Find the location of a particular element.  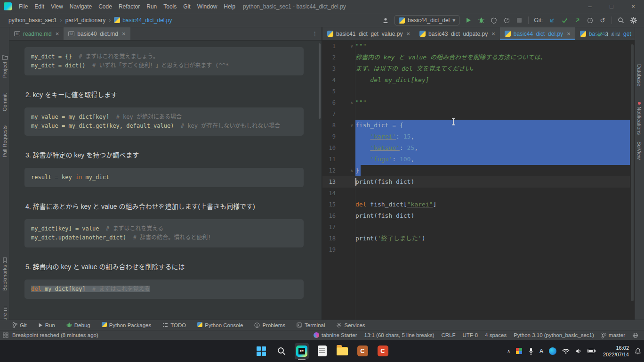

battery-icon is located at coordinates (591, 351).